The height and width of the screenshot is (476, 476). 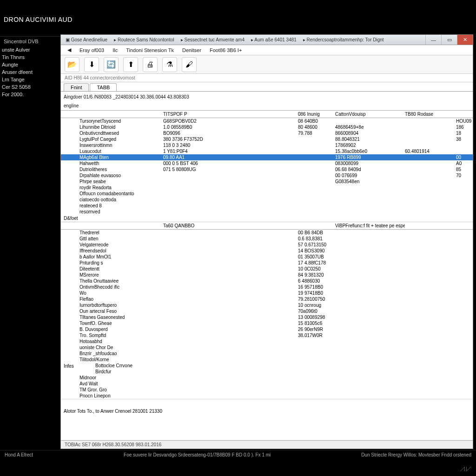 I want to click on table-row: ciatoecdo oottoda, so click(x=267, y=200).